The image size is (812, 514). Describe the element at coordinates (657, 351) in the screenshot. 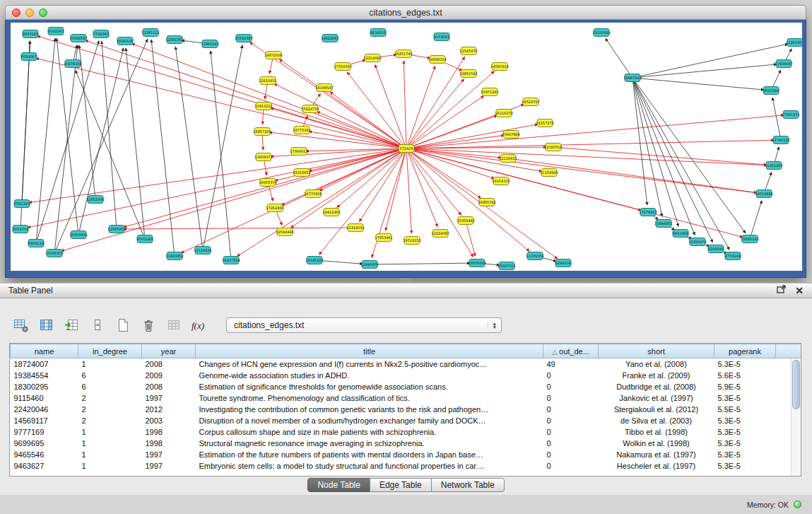

I see `column-header-short: short` at that location.